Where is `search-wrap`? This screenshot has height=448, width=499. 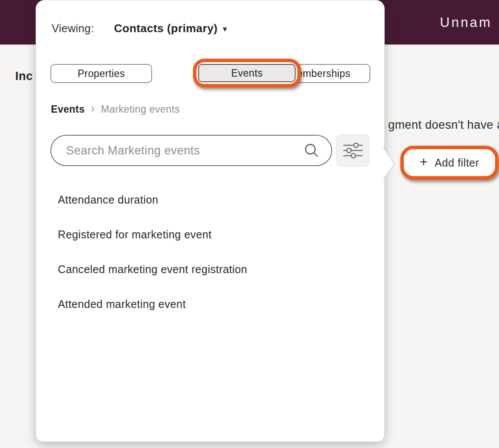 search-wrap is located at coordinates (191, 150).